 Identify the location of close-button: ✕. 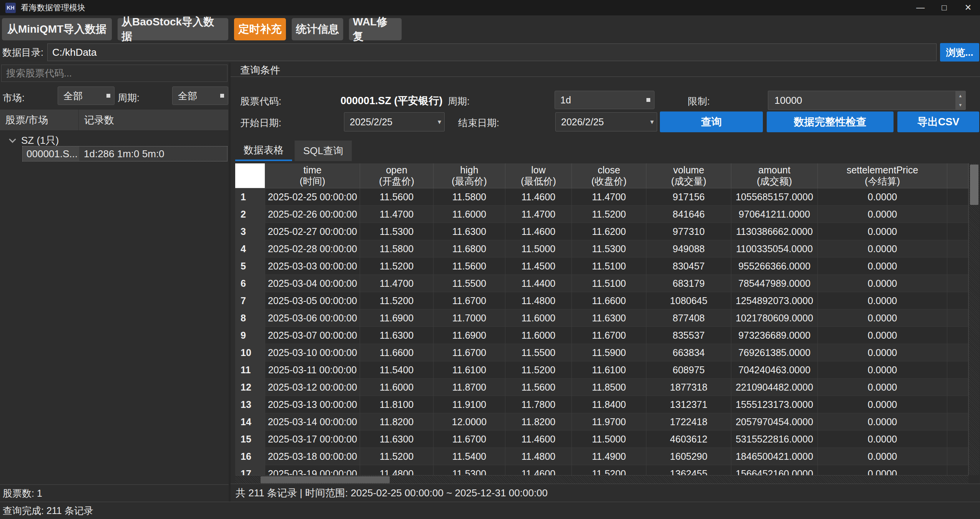
(968, 8).